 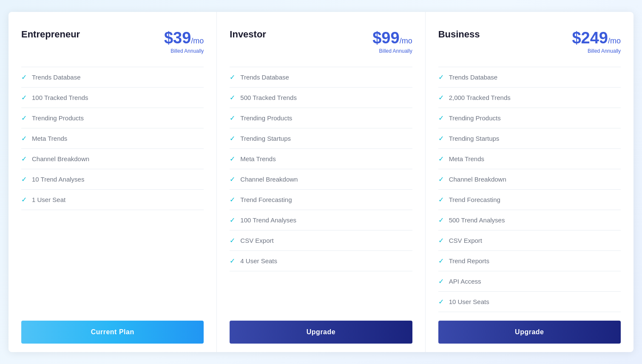 What do you see at coordinates (392, 51) in the screenshot?
I see `plan-billed-investor: Billed Annually` at bounding box center [392, 51].